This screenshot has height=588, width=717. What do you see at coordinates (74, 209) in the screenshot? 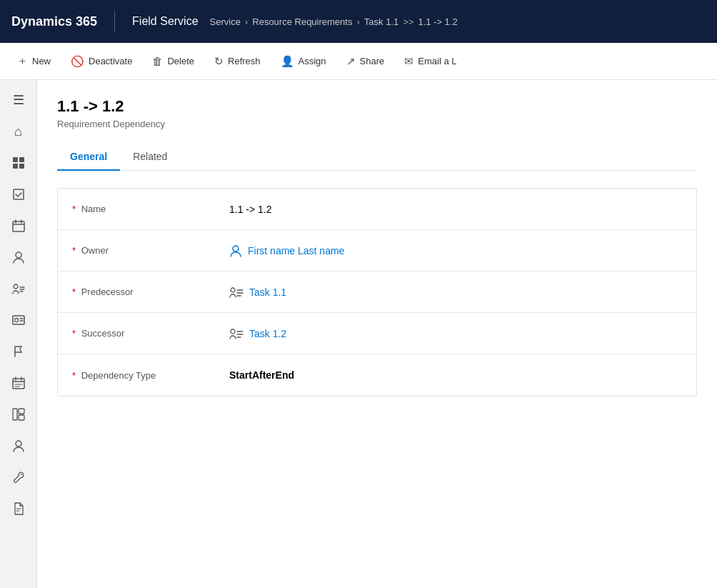
I see `name-required-star: *` at bounding box center [74, 209].